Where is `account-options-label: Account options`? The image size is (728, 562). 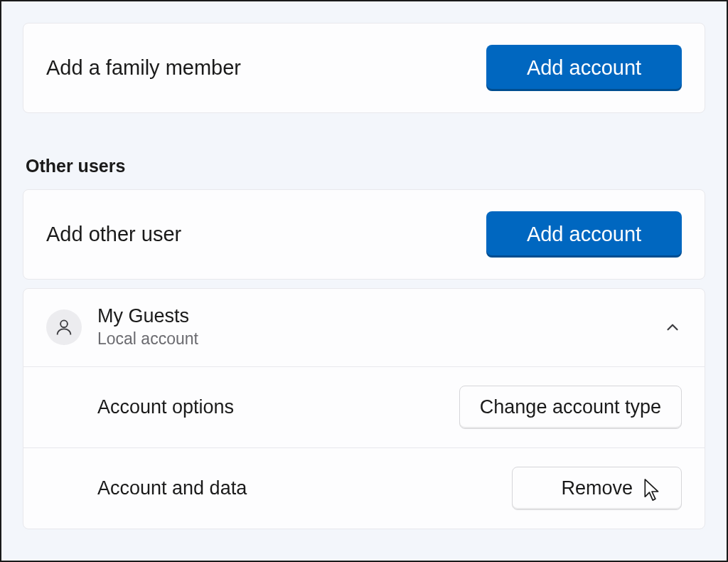 account-options-label: Account options is located at coordinates (166, 407).